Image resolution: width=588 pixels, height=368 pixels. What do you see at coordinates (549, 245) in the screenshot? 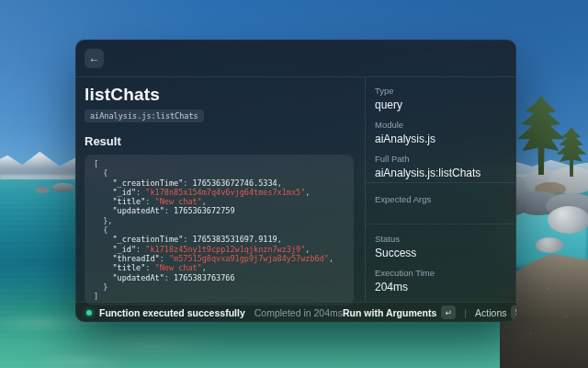
I see `wallpaper-water-stone` at bounding box center [549, 245].